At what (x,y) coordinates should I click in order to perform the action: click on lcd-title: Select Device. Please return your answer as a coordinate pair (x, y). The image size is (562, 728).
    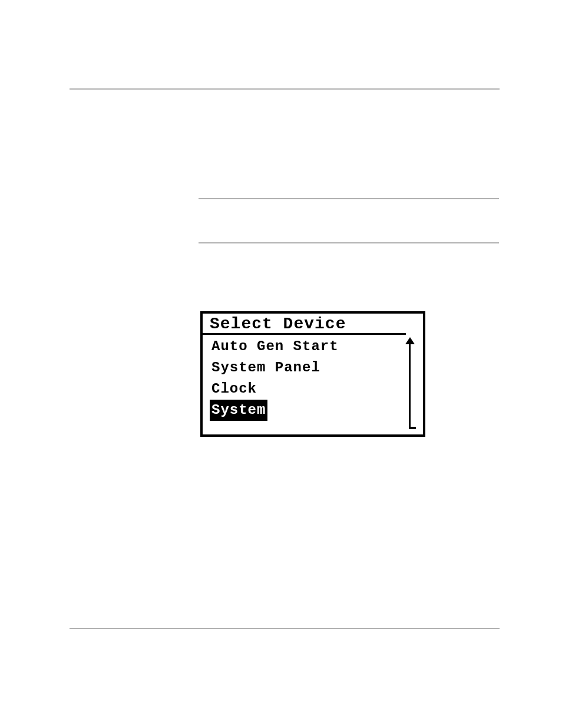
    Looking at the image, I should click on (304, 323).